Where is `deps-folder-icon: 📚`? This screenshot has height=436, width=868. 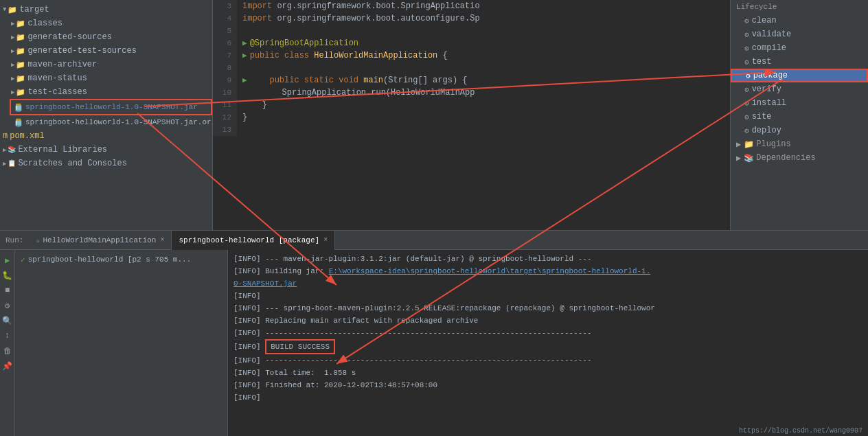
deps-folder-icon: 📚 is located at coordinates (749, 158).